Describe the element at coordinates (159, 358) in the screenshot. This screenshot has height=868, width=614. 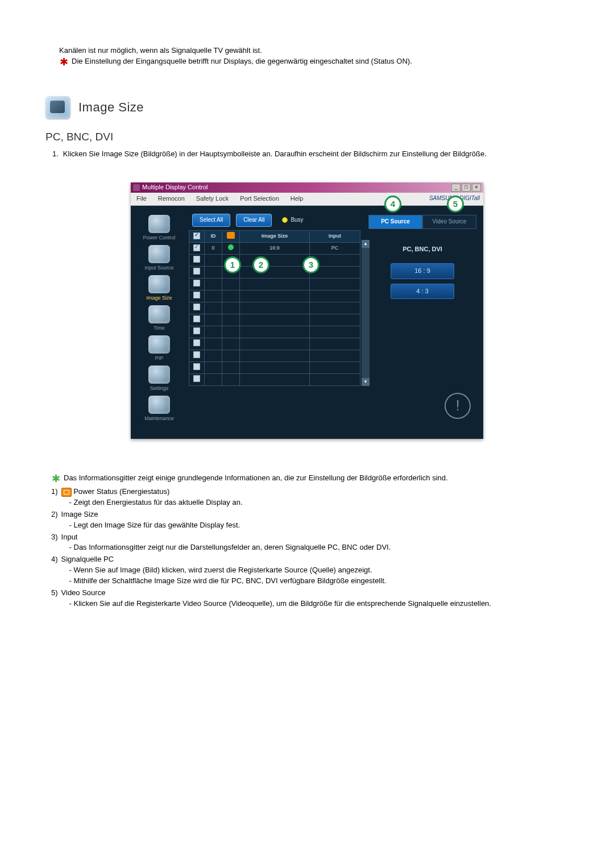
I see `sidebar-label-pip: PIP` at that location.